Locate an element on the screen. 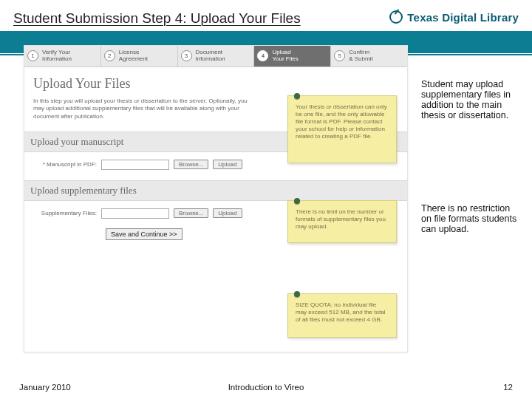  tdl-logo-icon is located at coordinates (396, 17).